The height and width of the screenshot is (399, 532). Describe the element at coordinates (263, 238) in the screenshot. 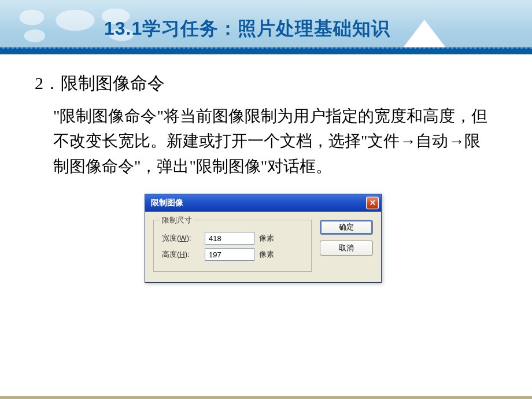

I see `restrict-image-dialog: 限制图像 ✕ 限制尺寸 宽度(W): 像素` at that location.